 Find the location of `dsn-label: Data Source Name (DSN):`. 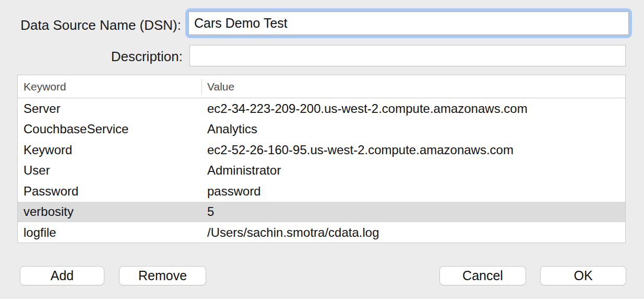

dsn-label: Data Source Name (DSN): is located at coordinates (91, 25).